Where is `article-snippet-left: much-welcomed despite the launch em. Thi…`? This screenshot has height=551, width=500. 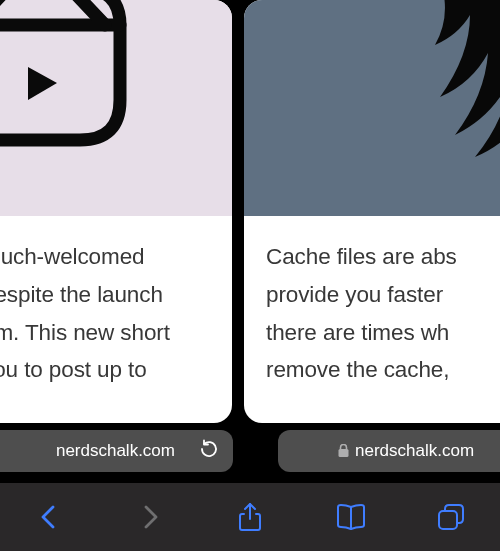 article-snippet-left: much-welcomed despite the launch em. Thi… is located at coordinates (116, 302).